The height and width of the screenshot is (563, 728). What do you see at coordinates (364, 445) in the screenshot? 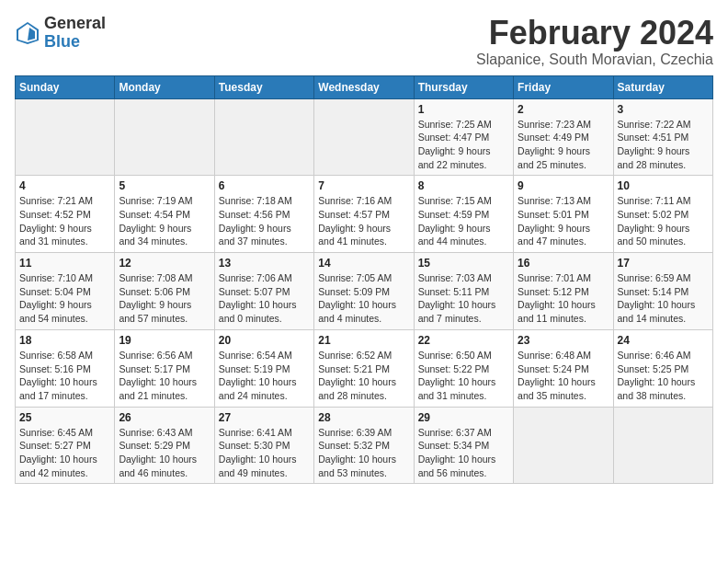
I see `week-row-5: 25Sunrise: 6:45 AMSunset: 5:27 PMDayligh…` at bounding box center [364, 445].